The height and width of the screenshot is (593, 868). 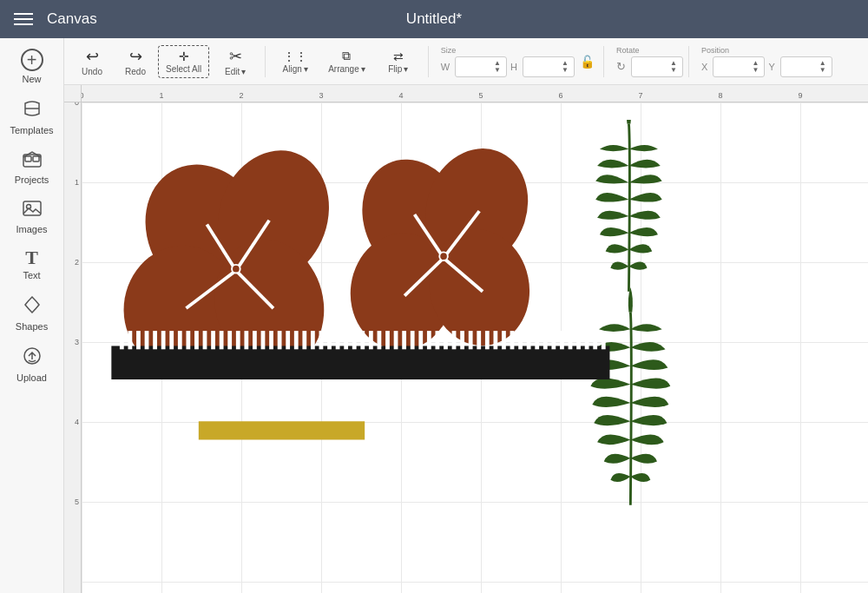 What do you see at coordinates (76, 262) in the screenshot?
I see `ruler-v-tick-2: 2` at bounding box center [76, 262].